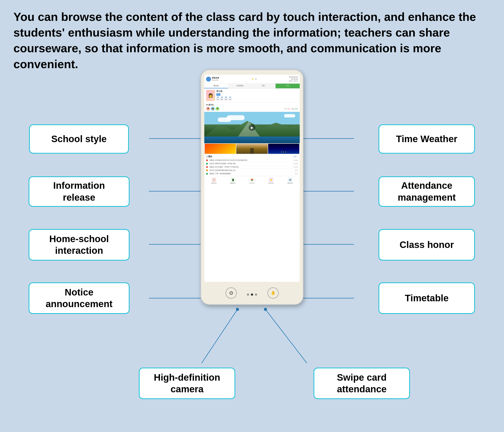 The height and width of the screenshot is (432, 504). I want to click on stats-row: 85 语文 92 数学 88 英语 79 体育, so click(257, 98).